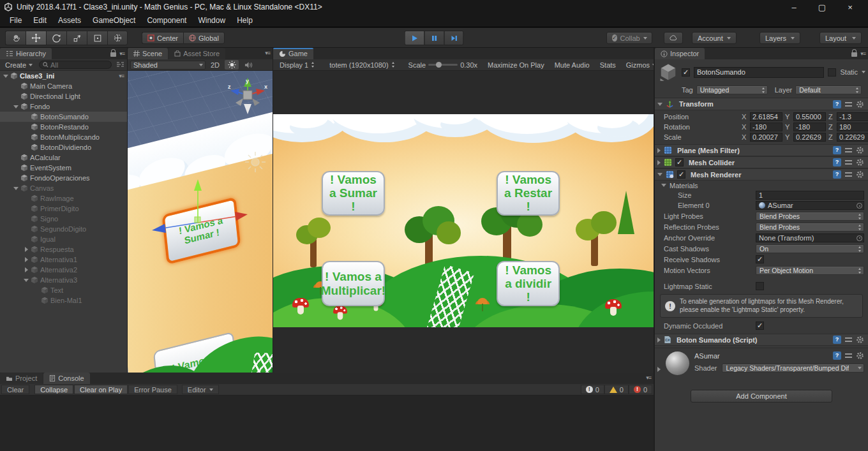  What do you see at coordinates (70, 20) in the screenshot?
I see `menu-assets: Assets` at bounding box center [70, 20].